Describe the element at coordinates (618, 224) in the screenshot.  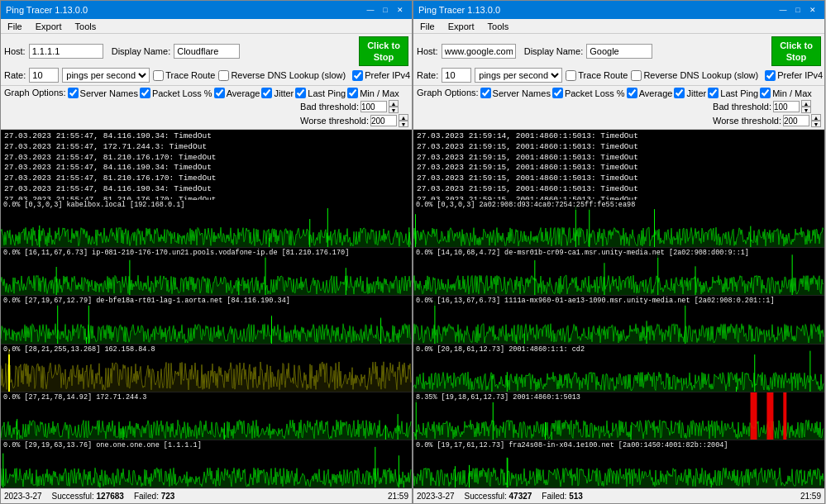
I see `route-row-0: 0.0% [0,3,0,3] 2a02:908:d93:4ca0:7254:25…` at that location.